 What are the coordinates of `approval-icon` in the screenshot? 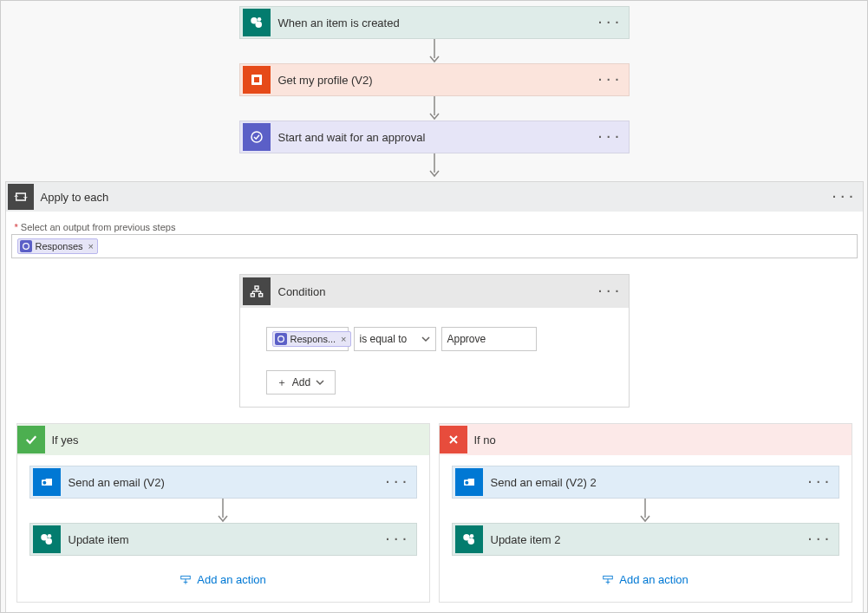 It's located at (257, 137).